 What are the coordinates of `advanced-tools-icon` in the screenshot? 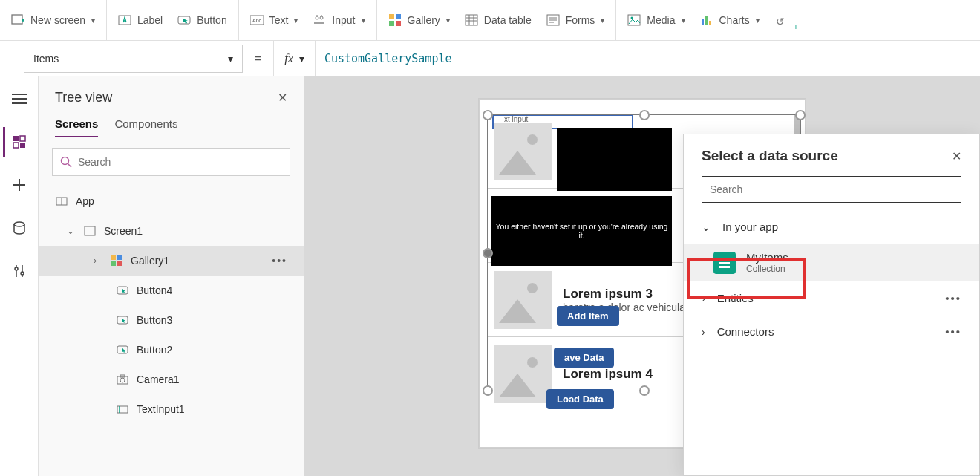 It's located at (19, 271).